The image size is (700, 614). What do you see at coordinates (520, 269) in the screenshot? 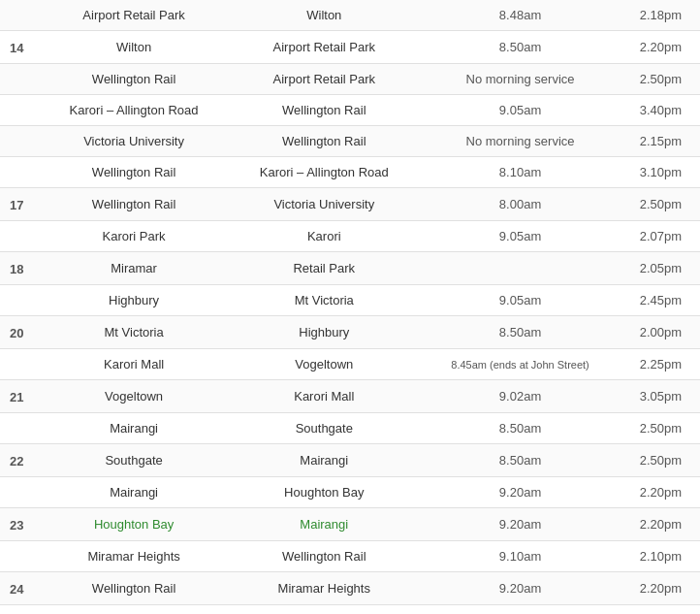
I see `morning-time` at bounding box center [520, 269].